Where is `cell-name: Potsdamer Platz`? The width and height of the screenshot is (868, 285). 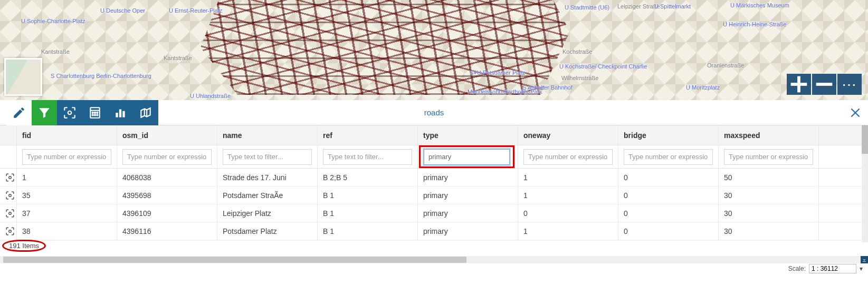 cell-name: Potsdamer Platz is located at coordinates (268, 231).